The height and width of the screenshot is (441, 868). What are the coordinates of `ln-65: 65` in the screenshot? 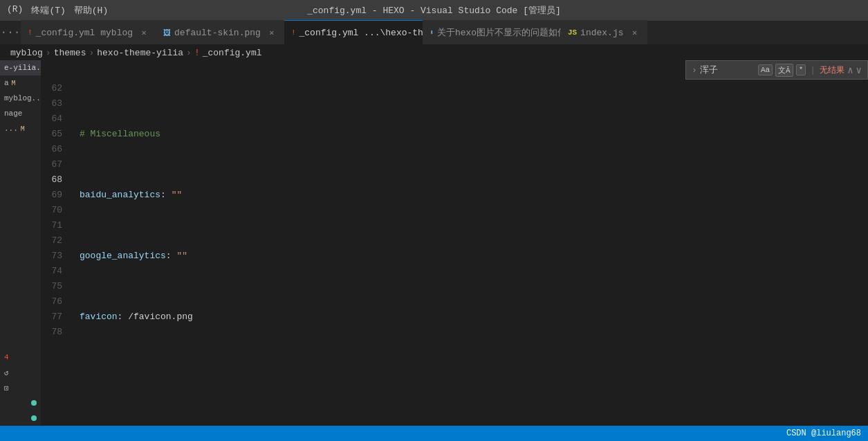 It's located at (55, 134).